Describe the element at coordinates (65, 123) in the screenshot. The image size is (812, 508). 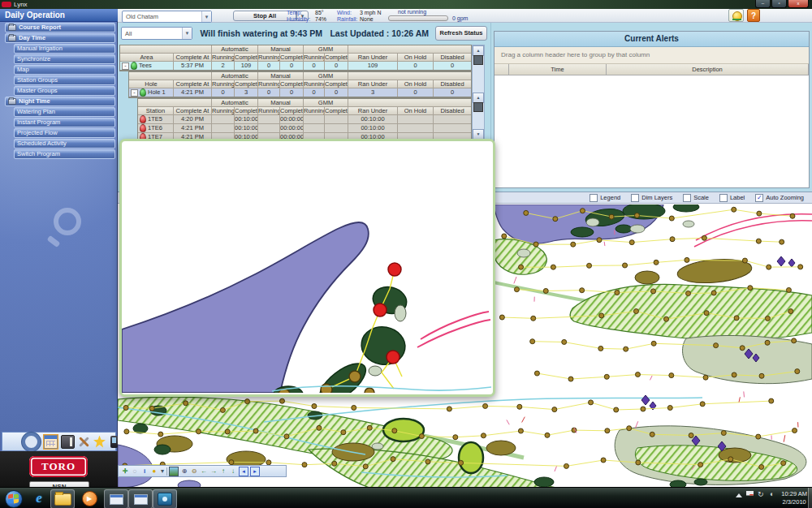
I see `sidebar-item-instant-program: Instant Program` at that location.